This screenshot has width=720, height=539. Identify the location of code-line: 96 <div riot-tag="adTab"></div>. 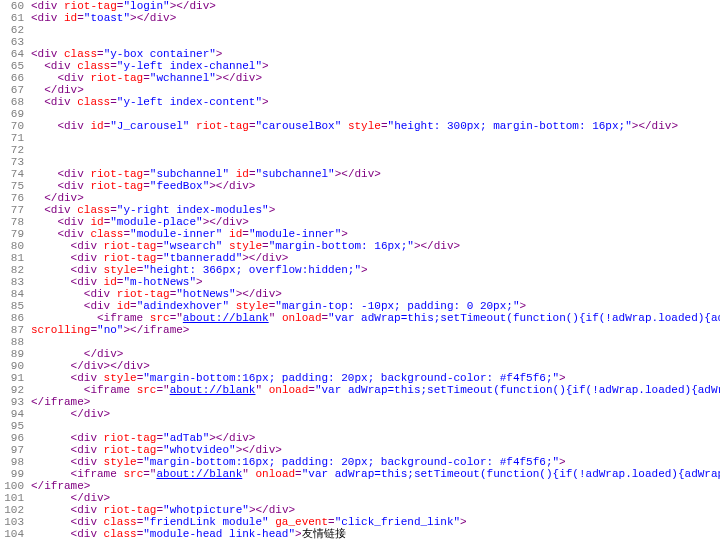
(360, 438).